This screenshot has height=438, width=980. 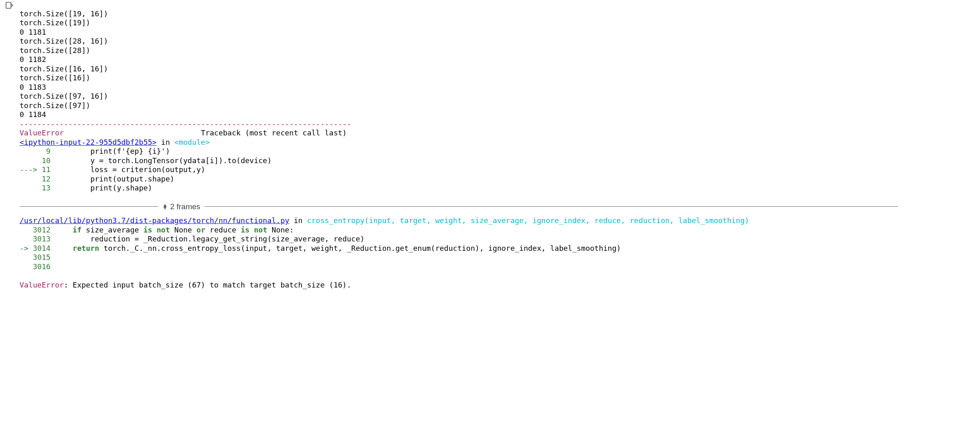 I want to click on traceback-code: print(output.shape), so click(x=132, y=179).